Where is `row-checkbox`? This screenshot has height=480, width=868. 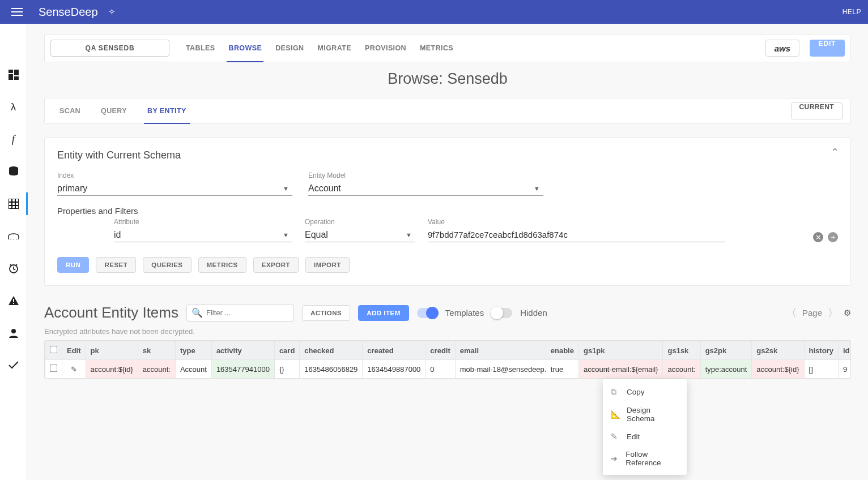
row-checkbox is located at coordinates (54, 368).